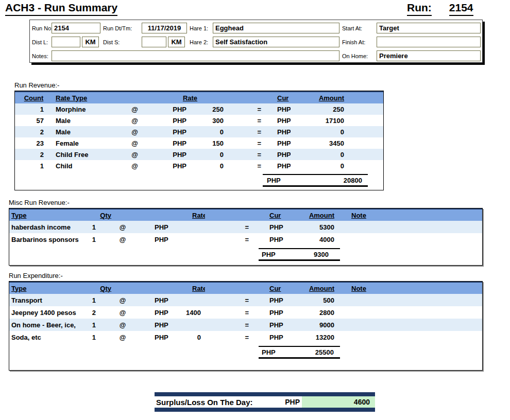 This screenshot has height=420, width=510. I want to click on dist-l-field, so click(66, 42).